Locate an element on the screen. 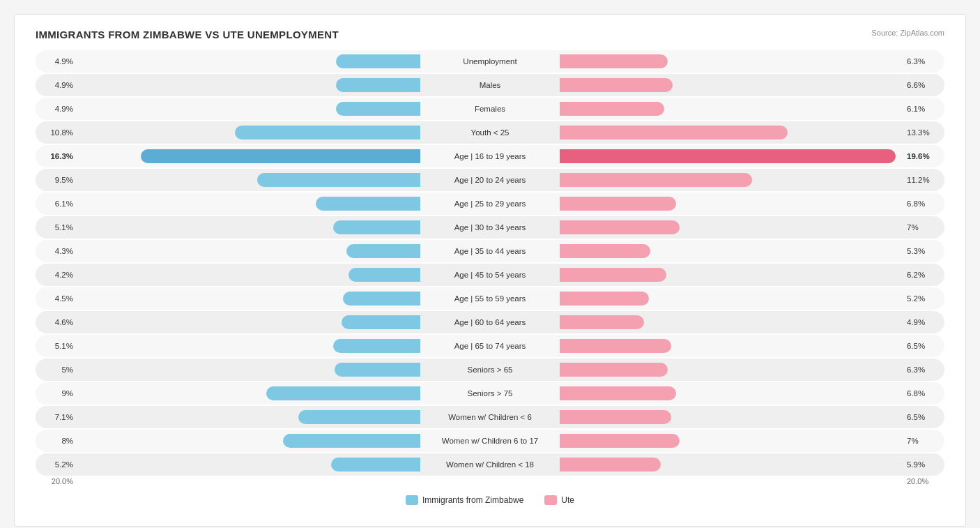 The image size is (980, 528). bar-label: Females is located at coordinates (490, 109).